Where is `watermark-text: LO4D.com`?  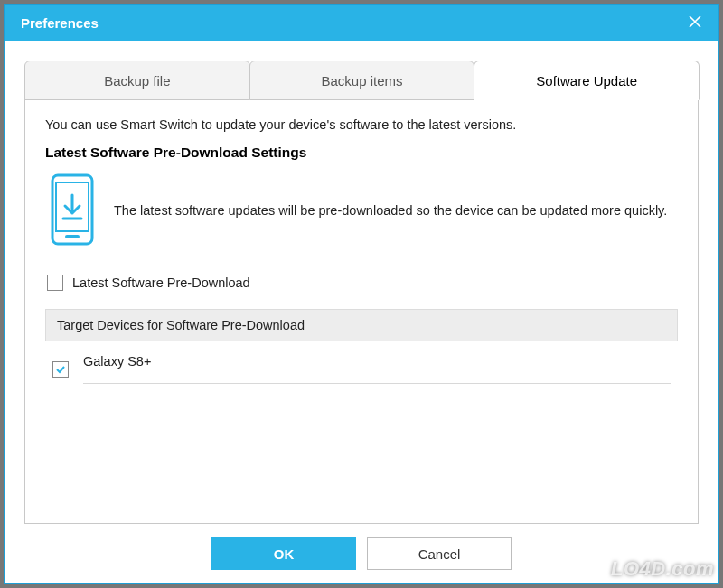 watermark-text: LO4D.com is located at coordinates (662, 569).